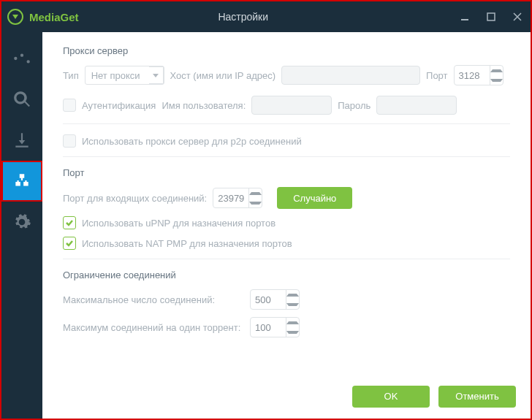 The height and width of the screenshot is (420, 532). I want to click on brand: MediaGet, so click(40, 17).